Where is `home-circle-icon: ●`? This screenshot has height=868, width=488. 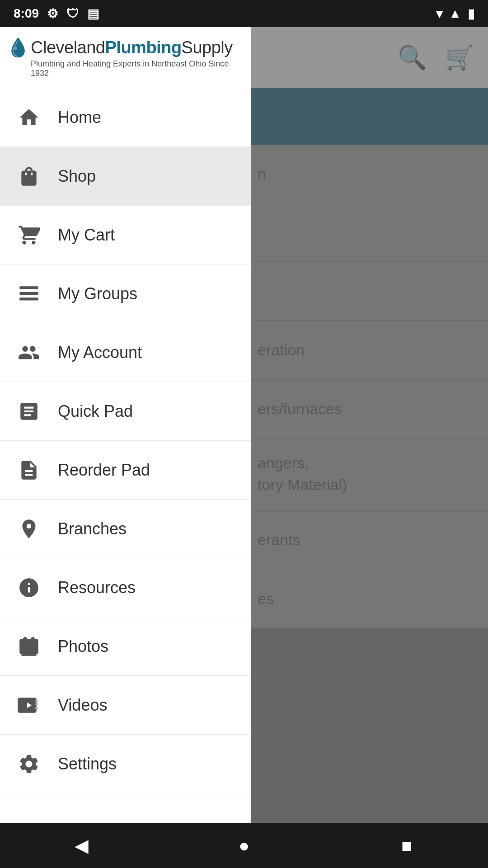
home-circle-icon: ● is located at coordinates (244, 845).